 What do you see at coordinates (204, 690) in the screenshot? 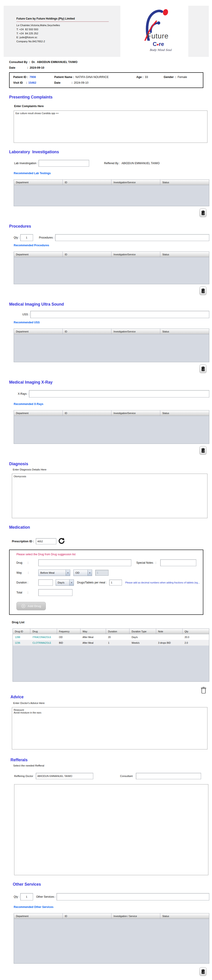
I see `trash-outline-icon` at bounding box center [204, 690].